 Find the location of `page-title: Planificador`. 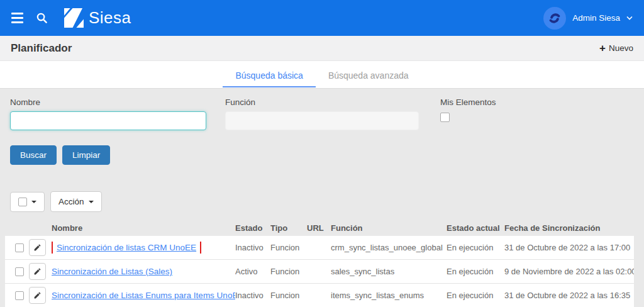

page-title: Planificador is located at coordinates (42, 48).